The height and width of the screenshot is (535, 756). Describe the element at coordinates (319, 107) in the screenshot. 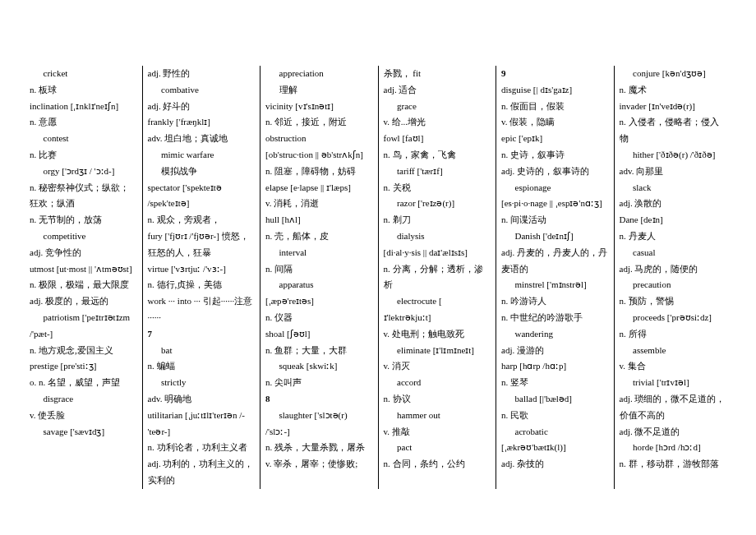

I see `definition-line: vicinity [vɪ'sɪnətɪ]` at that location.